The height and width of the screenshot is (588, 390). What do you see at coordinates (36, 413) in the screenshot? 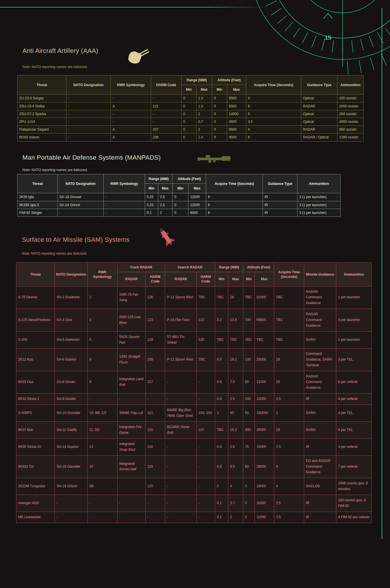
I see `table-cell: S-300PS` at bounding box center [36, 413].